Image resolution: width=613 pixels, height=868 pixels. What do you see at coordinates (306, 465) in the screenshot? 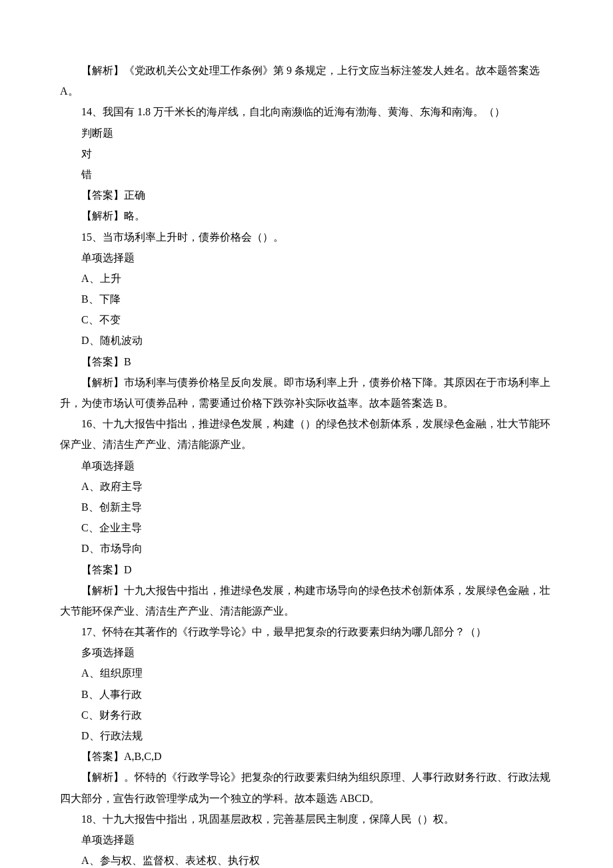
I see `q16-type: 单项选择题` at bounding box center [306, 465].